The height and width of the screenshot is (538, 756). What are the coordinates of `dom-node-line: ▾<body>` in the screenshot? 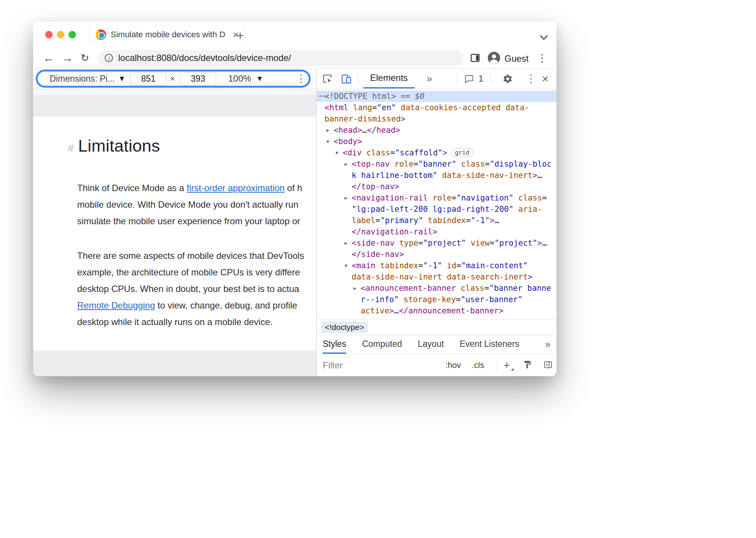 It's located at (437, 141).